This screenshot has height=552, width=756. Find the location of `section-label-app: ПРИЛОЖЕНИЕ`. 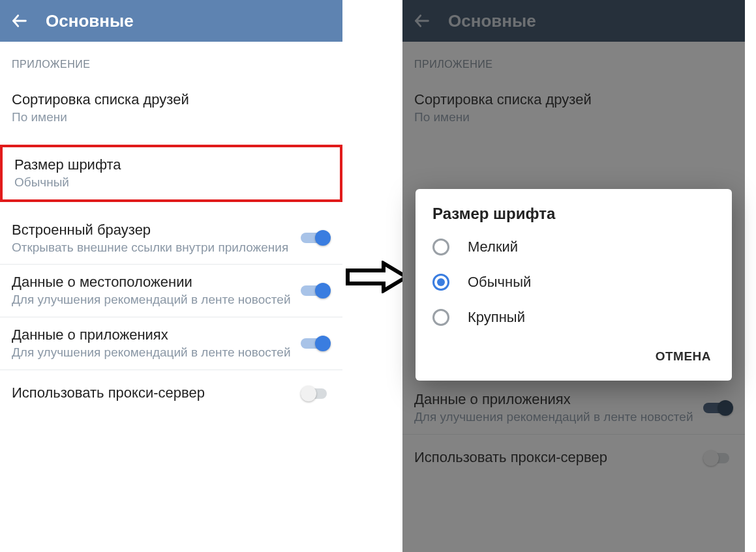

section-label-app: ПРИЛОЖЕНИЕ is located at coordinates (171, 62).